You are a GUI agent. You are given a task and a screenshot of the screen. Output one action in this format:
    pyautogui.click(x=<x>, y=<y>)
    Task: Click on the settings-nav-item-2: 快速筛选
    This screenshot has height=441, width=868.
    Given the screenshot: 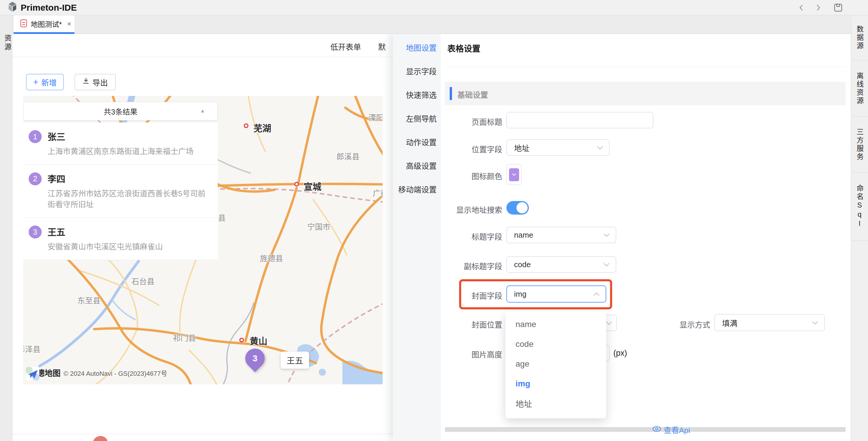 What is the action you would take?
    pyautogui.click(x=421, y=95)
    